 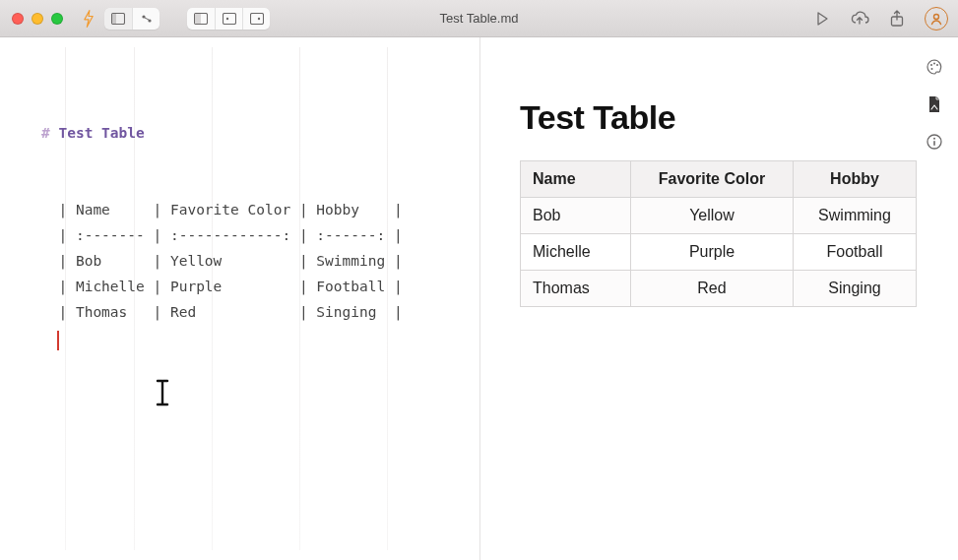 I want to click on toolbar-right, so click(x=880, y=19).